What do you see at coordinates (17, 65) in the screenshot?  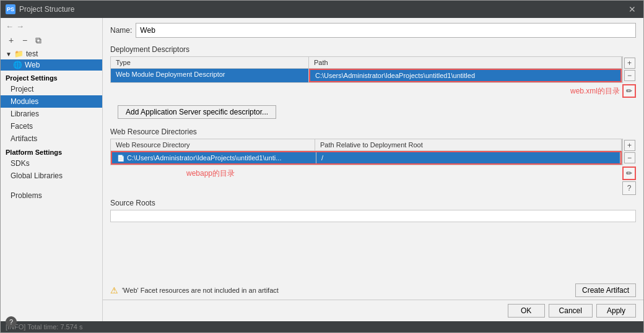 I see `web-module-icon: 🌐` at bounding box center [17, 65].